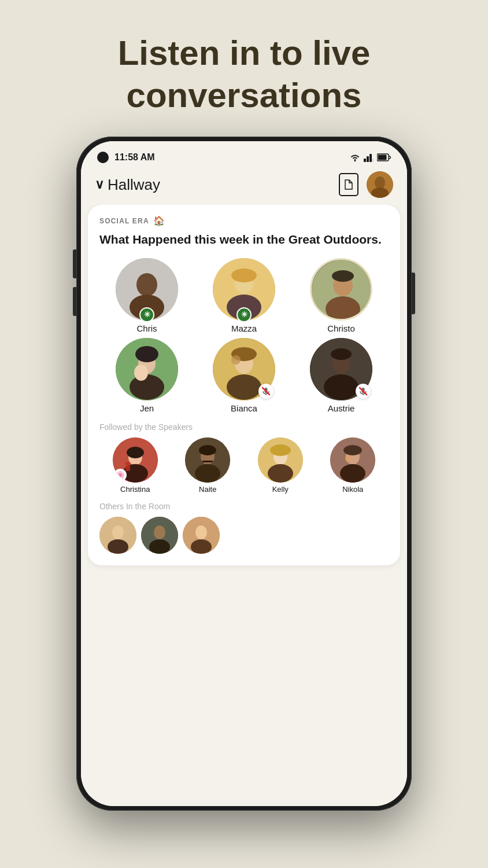  What do you see at coordinates (244, 427) in the screenshot?
I see `audience-section-label: Followed by the Speakers` at bounding box center [244, 427].